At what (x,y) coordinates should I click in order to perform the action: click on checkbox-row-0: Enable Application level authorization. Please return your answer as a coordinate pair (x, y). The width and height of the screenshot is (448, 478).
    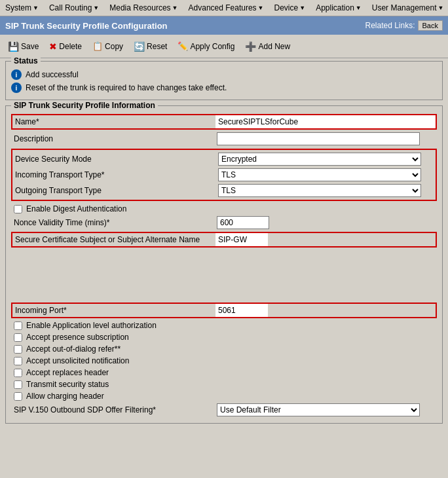
    Looking at the image, I should click on (224, 325).